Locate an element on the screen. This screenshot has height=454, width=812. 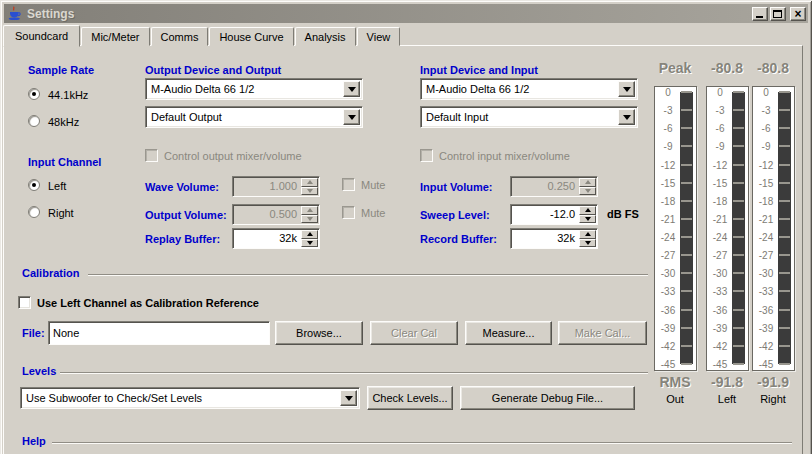
help-separator is located at coordinates (422, 443).